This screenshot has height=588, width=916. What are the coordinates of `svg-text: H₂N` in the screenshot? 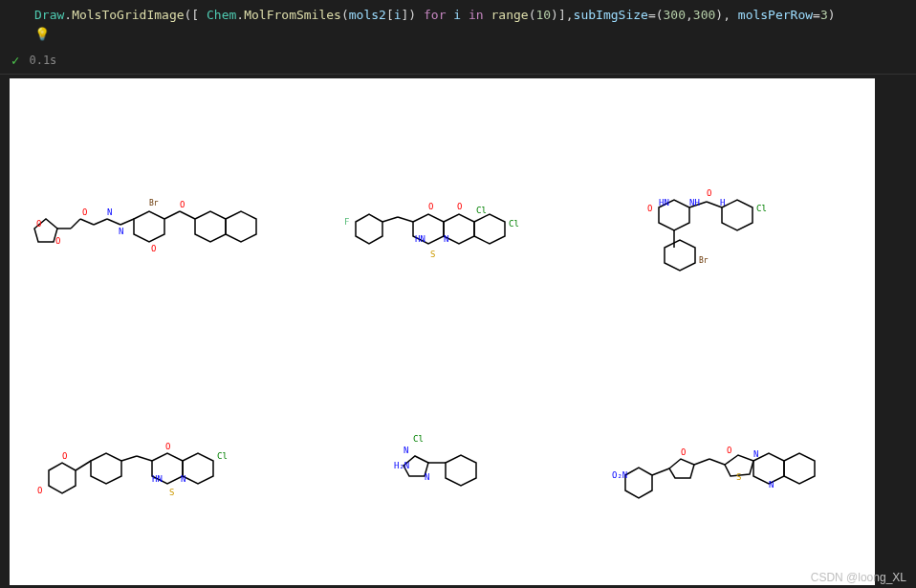 It's located at (402, 466).